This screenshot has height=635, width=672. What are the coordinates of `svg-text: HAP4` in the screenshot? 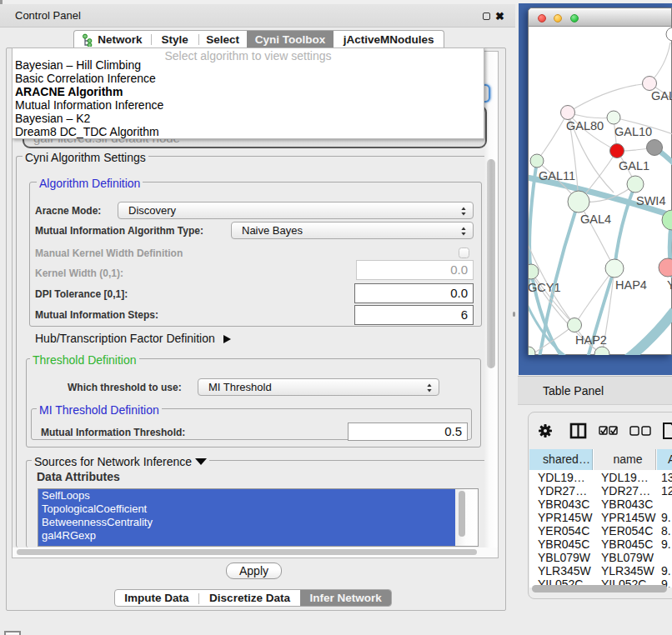 It's located at (631, 285).